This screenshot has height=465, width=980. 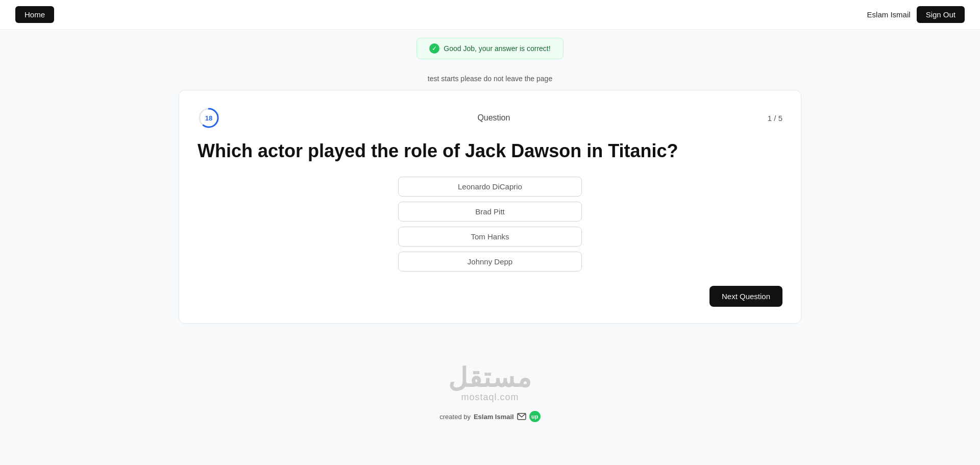 What do you see at coordinates (490, 187) in the screenshot?
I see `option-1: Leonardo DiCaprio` at bounding box center [490, 187].